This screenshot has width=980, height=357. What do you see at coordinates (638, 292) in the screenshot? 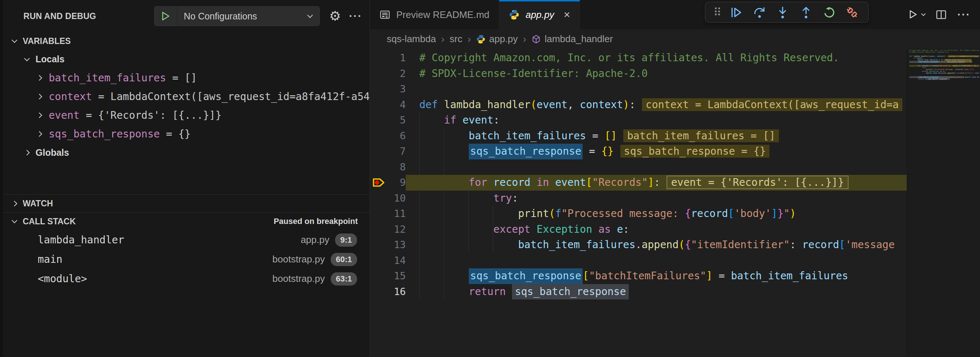
I see `code-line: 16 return sqs_batch_response` at bounding box center [638, 292].